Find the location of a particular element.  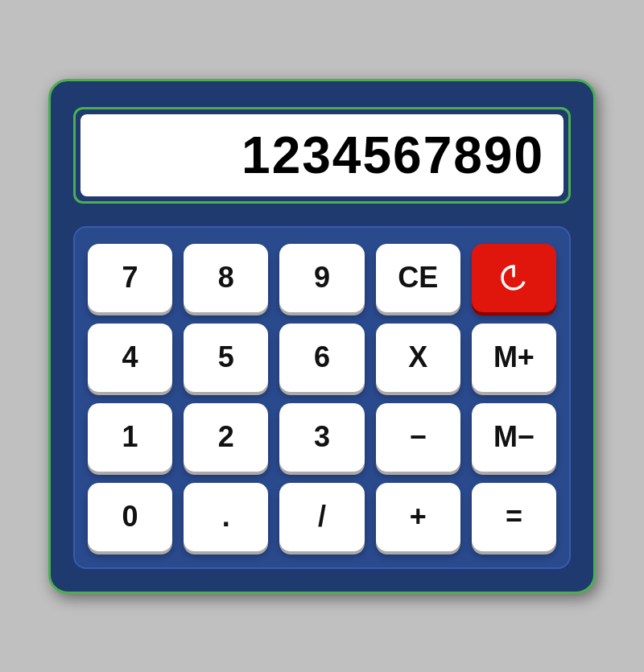

btn-power is located at coordinates (514, 278).